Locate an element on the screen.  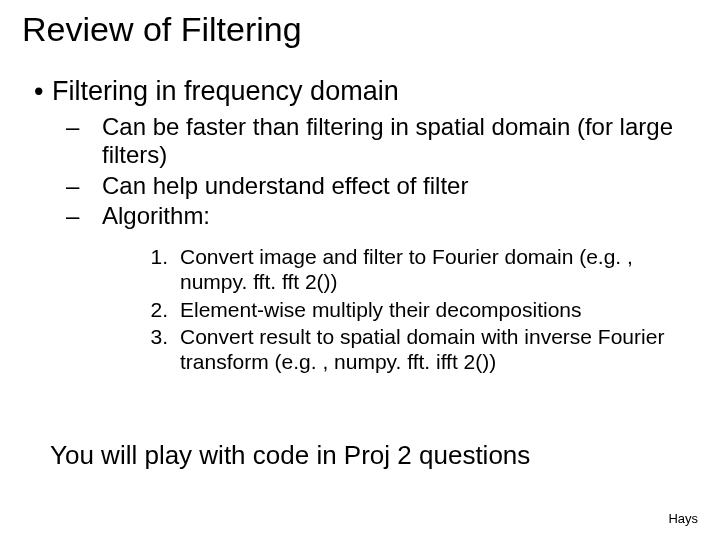
list-item-text: Element-wise multiply their decompositio… is located at coordinates (381, 310).